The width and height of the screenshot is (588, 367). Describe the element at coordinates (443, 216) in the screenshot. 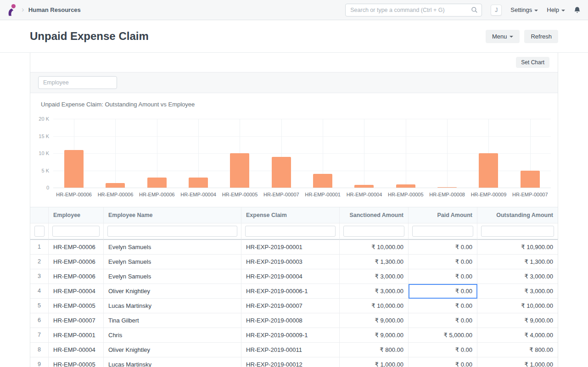

I see `column-header: Paid Amount` at that location.